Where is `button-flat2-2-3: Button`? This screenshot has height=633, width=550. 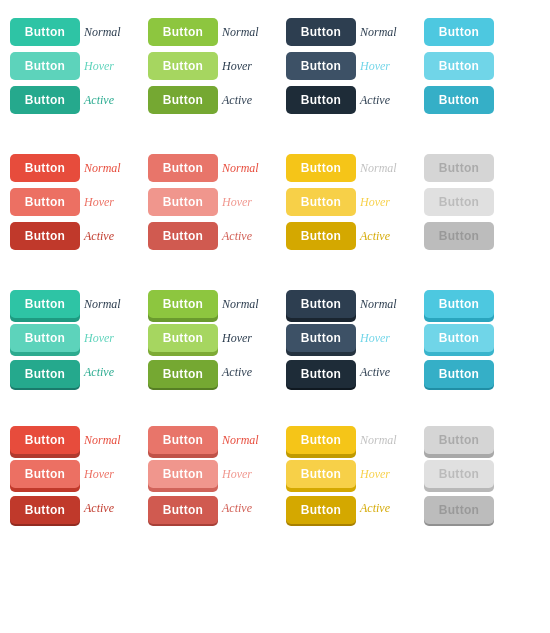 button-flat2-2-3: Button is located at coordinates (459, 236).